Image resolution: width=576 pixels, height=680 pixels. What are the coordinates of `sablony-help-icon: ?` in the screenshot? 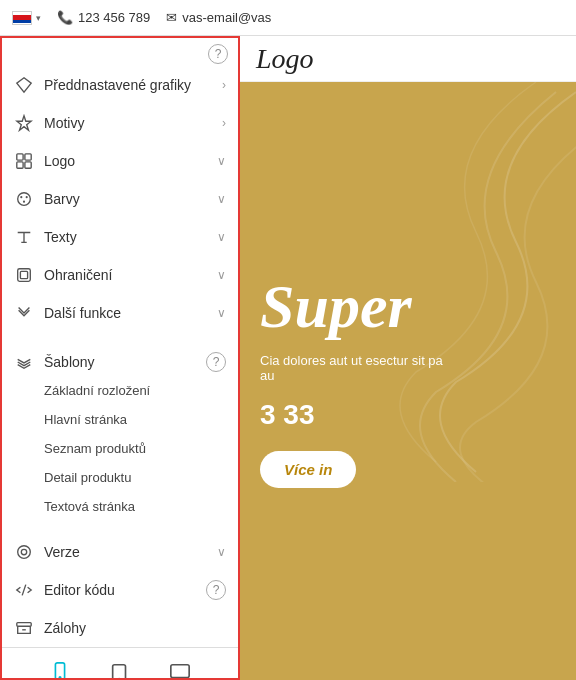 It's located at (216, 362).